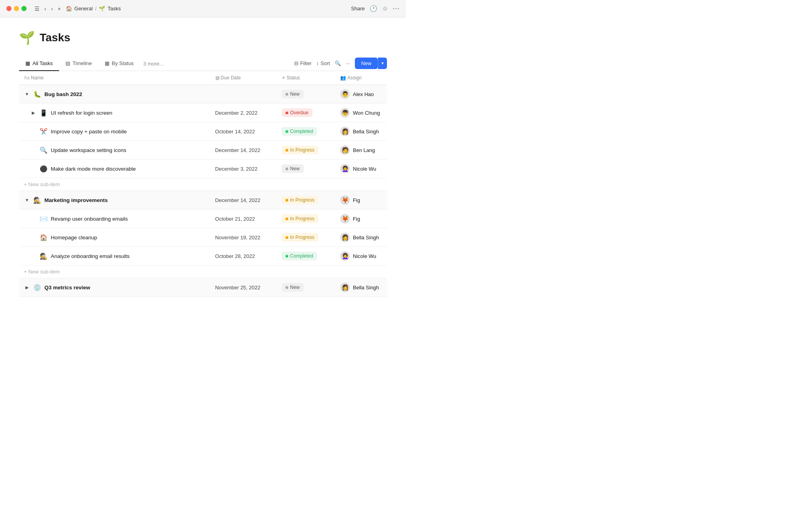  Describe the element at coordinates (361, 94) in the screenshot. I see `group-assign-cell: 👨 Alex Hao` at that location.